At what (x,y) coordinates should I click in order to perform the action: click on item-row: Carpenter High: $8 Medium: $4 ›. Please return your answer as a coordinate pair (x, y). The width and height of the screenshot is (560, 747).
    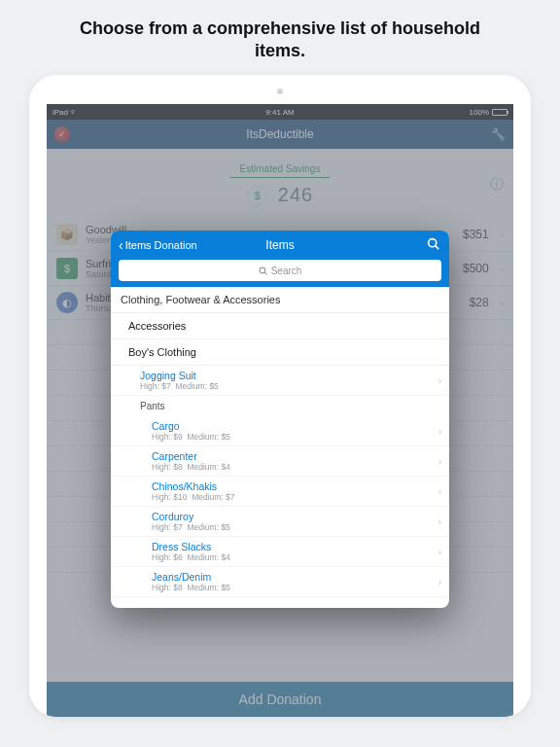
    Looking at the image, I should click on (280, 461).